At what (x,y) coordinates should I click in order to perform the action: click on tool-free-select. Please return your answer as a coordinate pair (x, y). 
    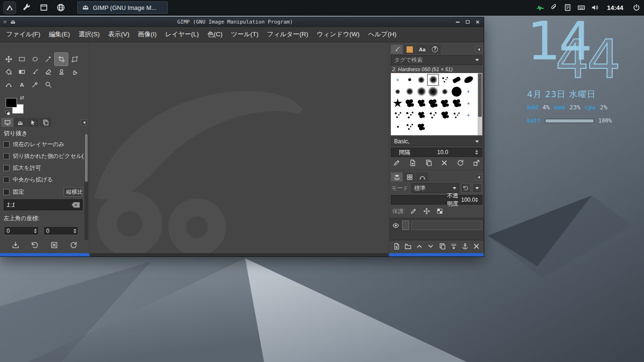
    Looking at the image, I should click on (35, 59).